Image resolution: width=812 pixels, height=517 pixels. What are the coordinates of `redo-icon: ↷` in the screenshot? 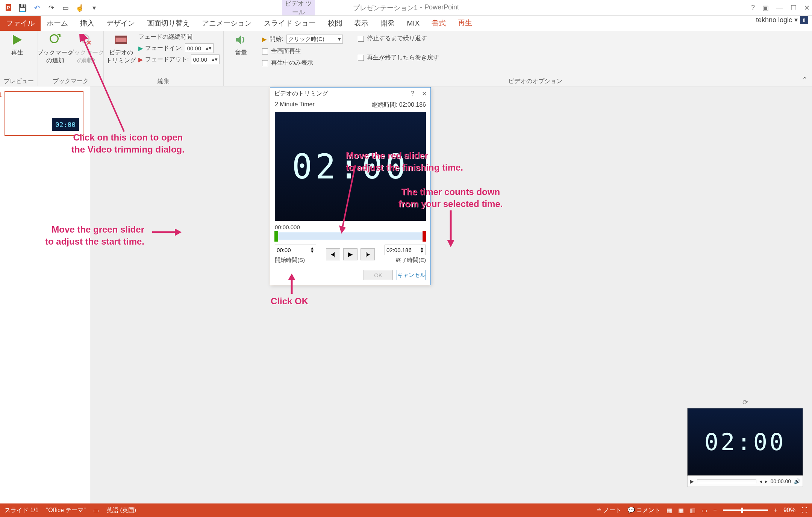 It's located at (51, 8).